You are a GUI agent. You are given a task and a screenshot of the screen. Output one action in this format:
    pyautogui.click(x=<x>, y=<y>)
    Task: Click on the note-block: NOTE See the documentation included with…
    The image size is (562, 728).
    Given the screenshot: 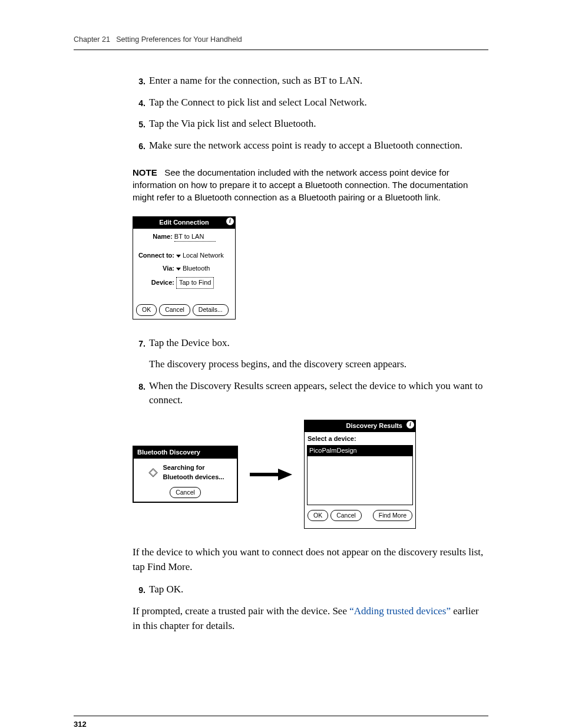 What is the action you would take?
    pyautogui.click(x=310, y=185)
    